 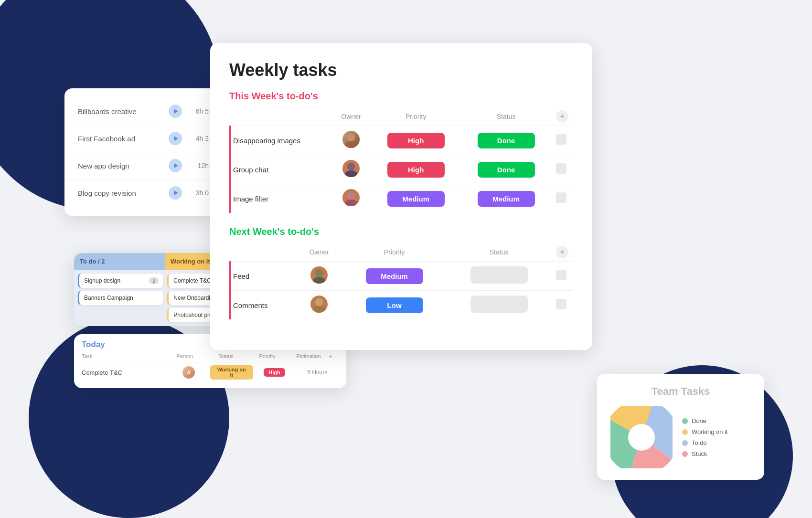 What do you see at coordinates (705, 437) in the screenshot?
I see `legend: Done Working on it To do Stuck` at bounding box center [705, 437].